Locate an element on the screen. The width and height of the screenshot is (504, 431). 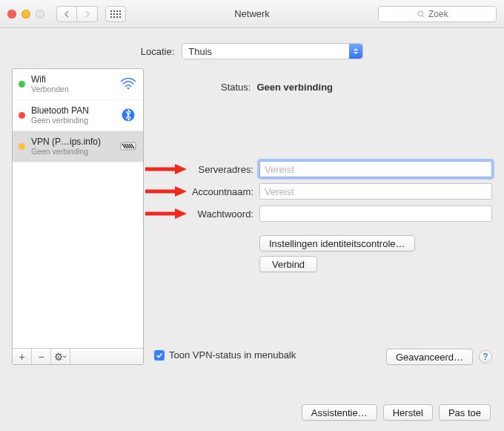
show-status-row: Toon VPN-status in menubalk is located at coordinates (225, 355).